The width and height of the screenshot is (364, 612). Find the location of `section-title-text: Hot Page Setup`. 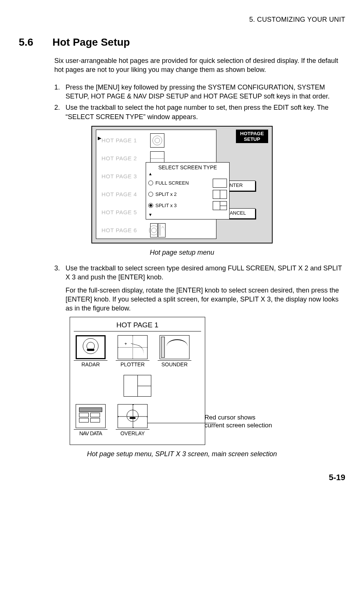

section-title-text: Hot Page Setup is located at coordinates (91, 42).